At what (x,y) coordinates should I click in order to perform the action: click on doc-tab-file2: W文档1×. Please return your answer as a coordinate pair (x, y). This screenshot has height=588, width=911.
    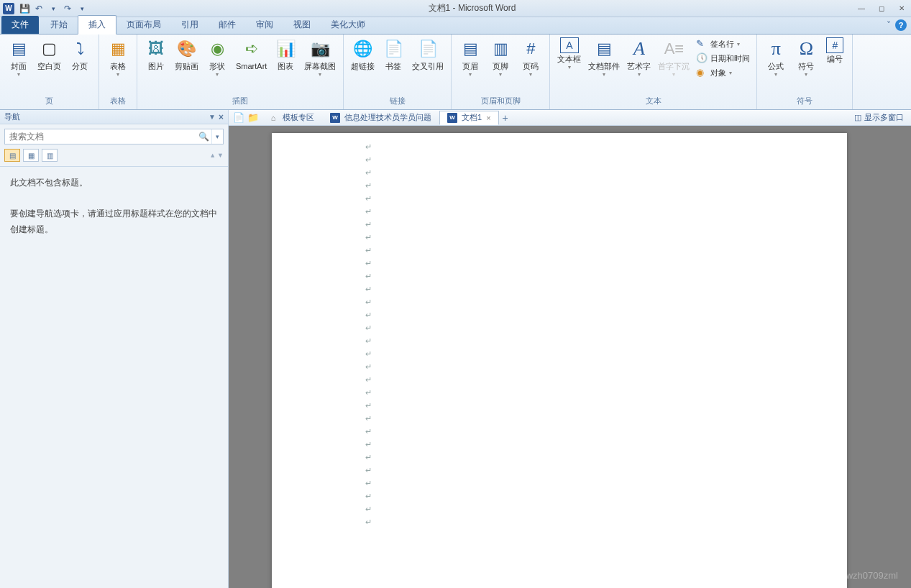
    Looking at the image, I should click on (469, 118).